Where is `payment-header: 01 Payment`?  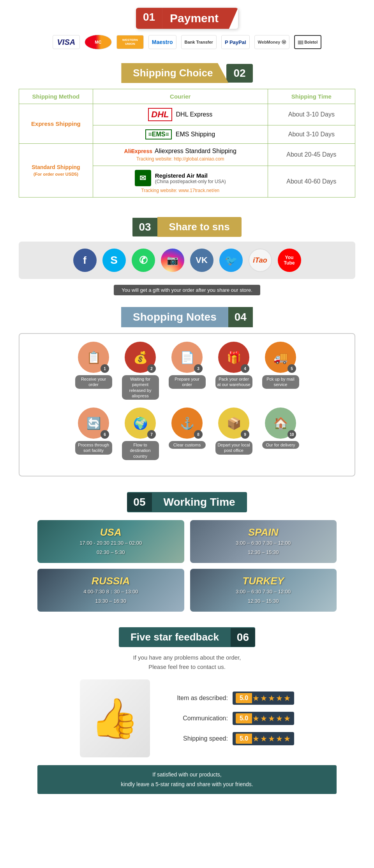 payment-header: 01 Payment is located at coordinates (187, 18).